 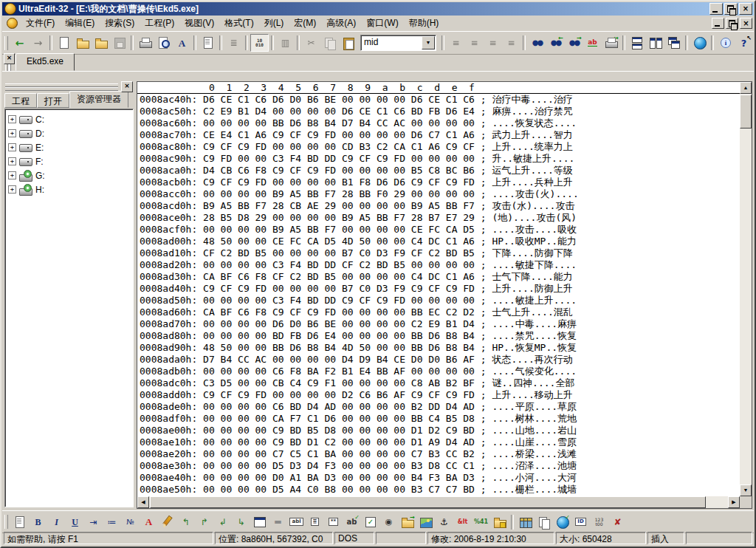 I want to click on menu-item-9: 高级(A), so click(x=341, y=24).